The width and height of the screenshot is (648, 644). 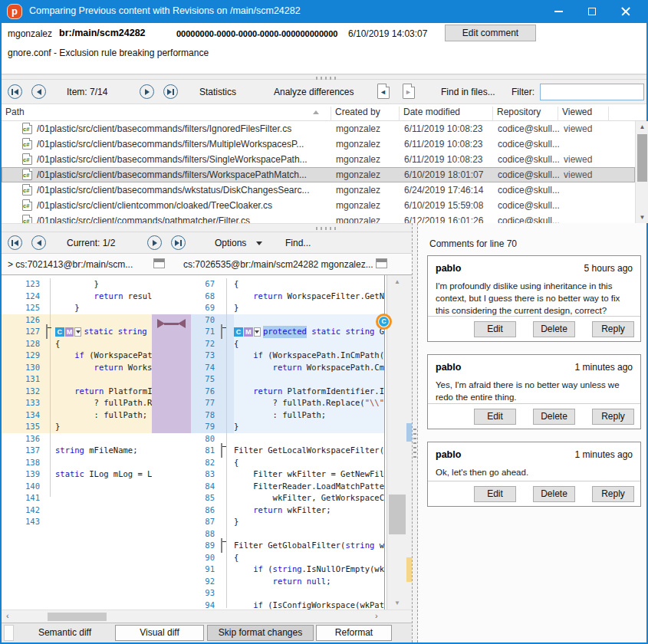 What do you see at coordinates (309, 451) in the screenshot?
I see `code-line: Filter GetLocalWorkspaceFilter(s` at bounding box center [309, 451].